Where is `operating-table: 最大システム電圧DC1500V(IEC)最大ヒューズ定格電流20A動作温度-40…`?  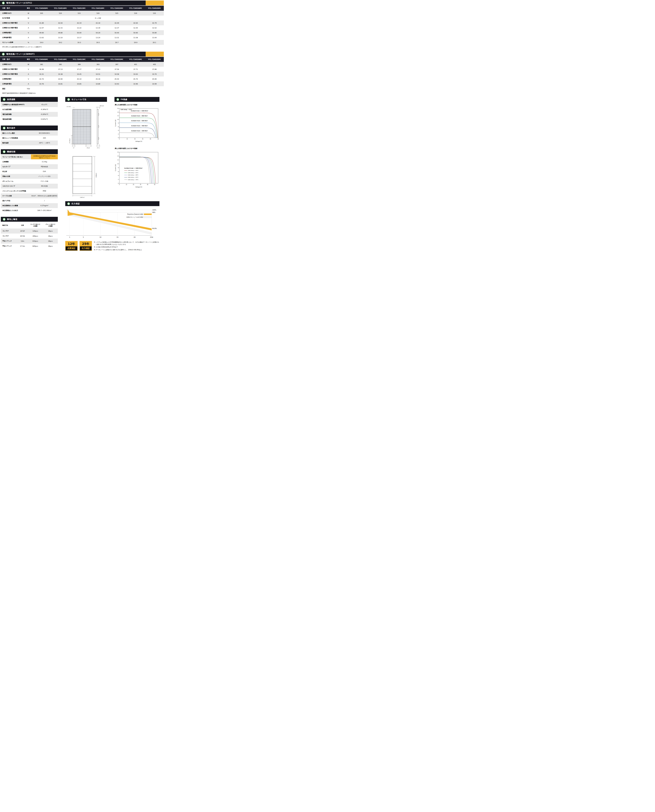
operating-table: 最大システム電圧DC1500V(IEC)最大ヒューズ定格電流20A動作温度-40… is located at coordinates (29, 138).